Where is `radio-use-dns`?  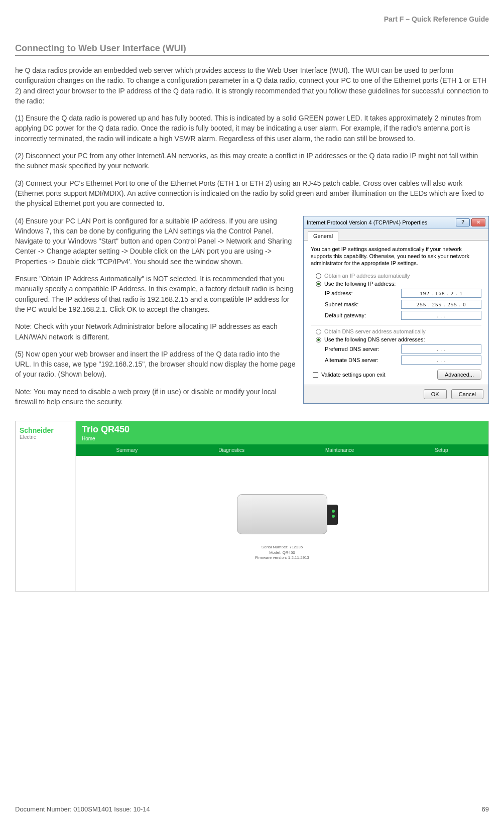
radio-use-dns is located at coordinates (318, 339).